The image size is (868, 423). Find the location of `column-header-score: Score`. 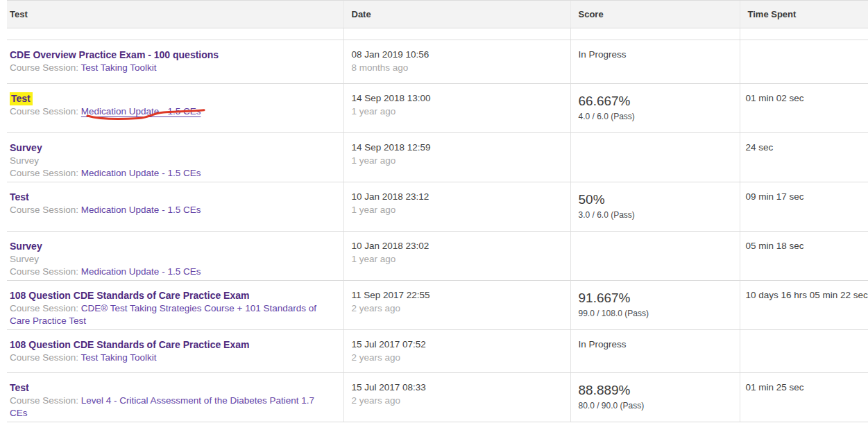

column-header-score: Score is located at coordinates (655, 15).